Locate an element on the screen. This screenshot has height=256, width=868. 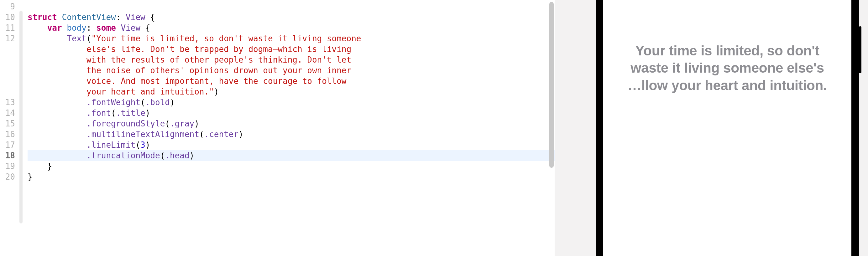
code-line-wrap: the noise of others' opinions drown out … is located at coordinates (291, 71).